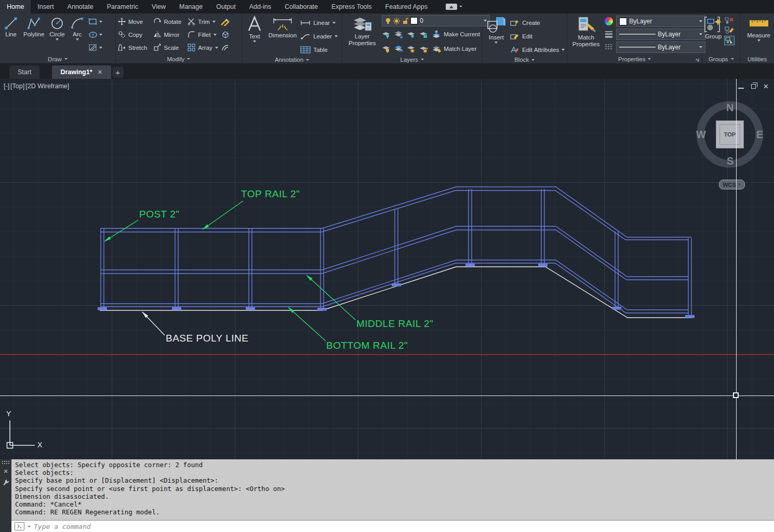 This screenshot has width=774, height=532. Describe the element at coordinates (123, 7) in the screenshot. I see `tab-parametric: Parametric` at that location.